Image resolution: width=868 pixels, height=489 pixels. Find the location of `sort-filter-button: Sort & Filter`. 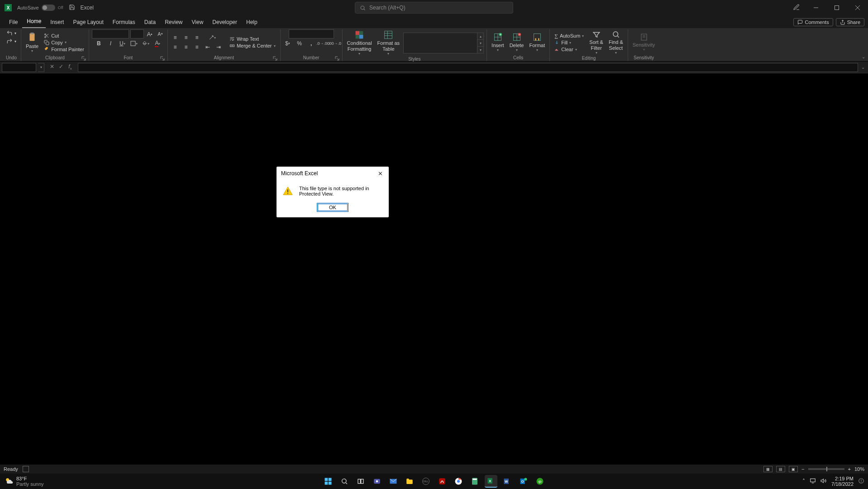

sort-filter-button: Sort & Filter is located at coordinates (596, 43).